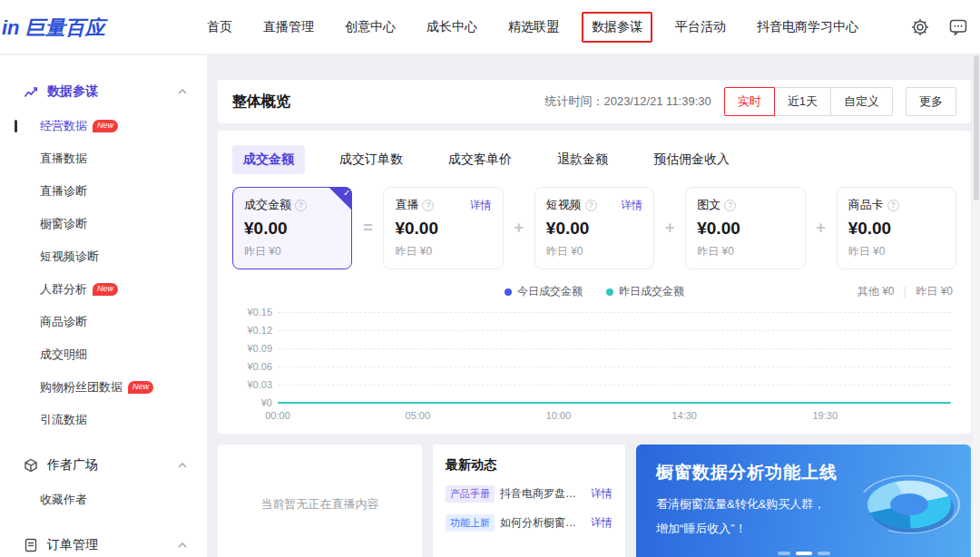 Image resolution: width=980 pixels, height=557 pixels. I want to click on sidebar-item-label: 人群分析, so click(64, 289).